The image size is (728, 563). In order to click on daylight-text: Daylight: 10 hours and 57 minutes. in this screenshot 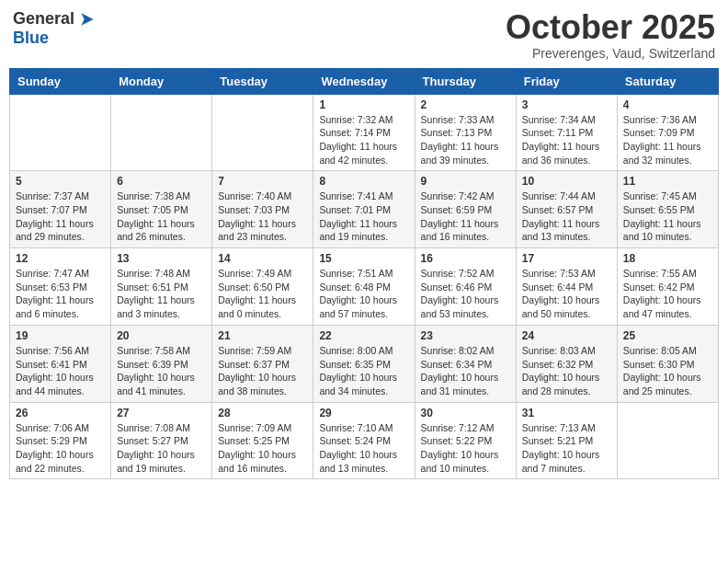, I will do `click(358, 307)`.